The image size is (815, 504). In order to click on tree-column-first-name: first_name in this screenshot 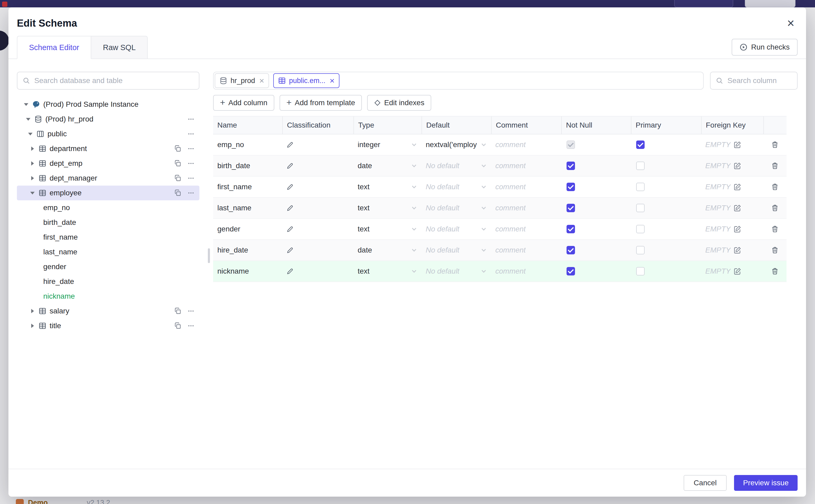, I will do `click(108, 237)`.